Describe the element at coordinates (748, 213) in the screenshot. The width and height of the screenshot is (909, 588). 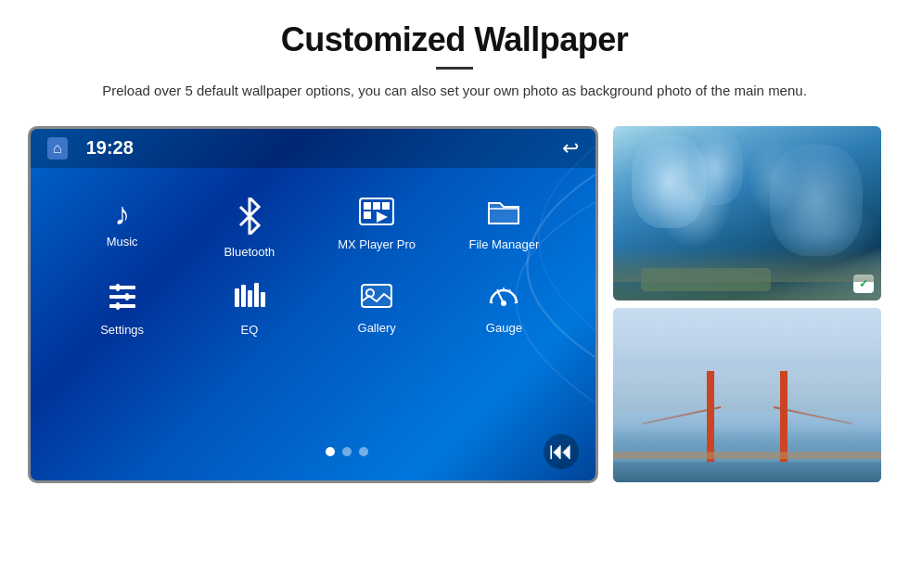
I see `ice-cave-image: ✓` at that location.